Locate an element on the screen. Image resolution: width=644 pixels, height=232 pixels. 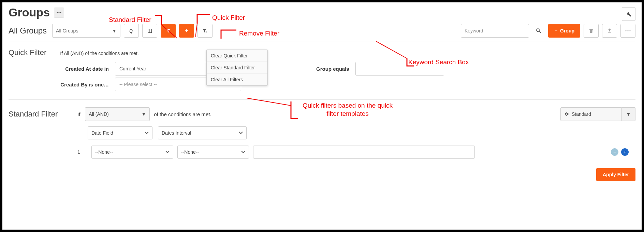
apply-filter-button: Apply Filter is located at coordinates (616, 175).